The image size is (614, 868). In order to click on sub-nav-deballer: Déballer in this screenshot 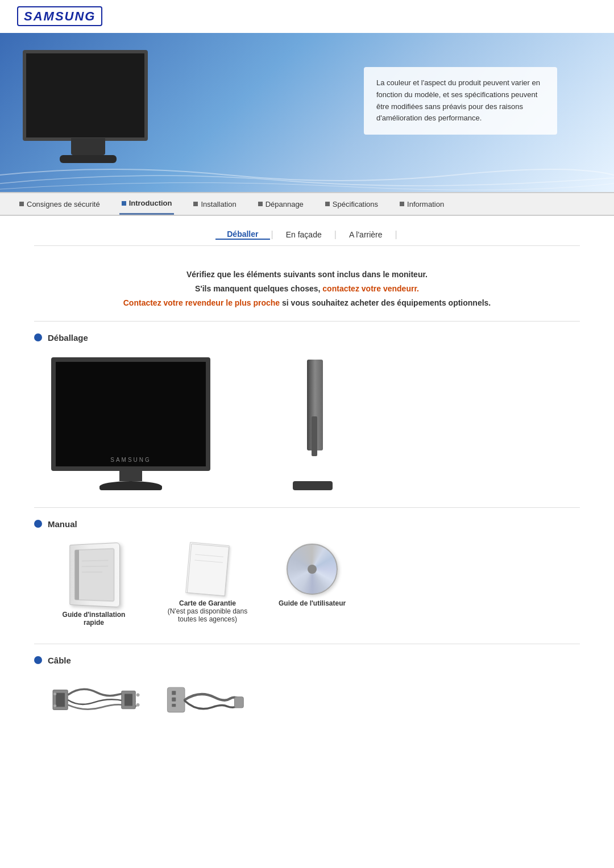, I will do `click(242, 235)`.